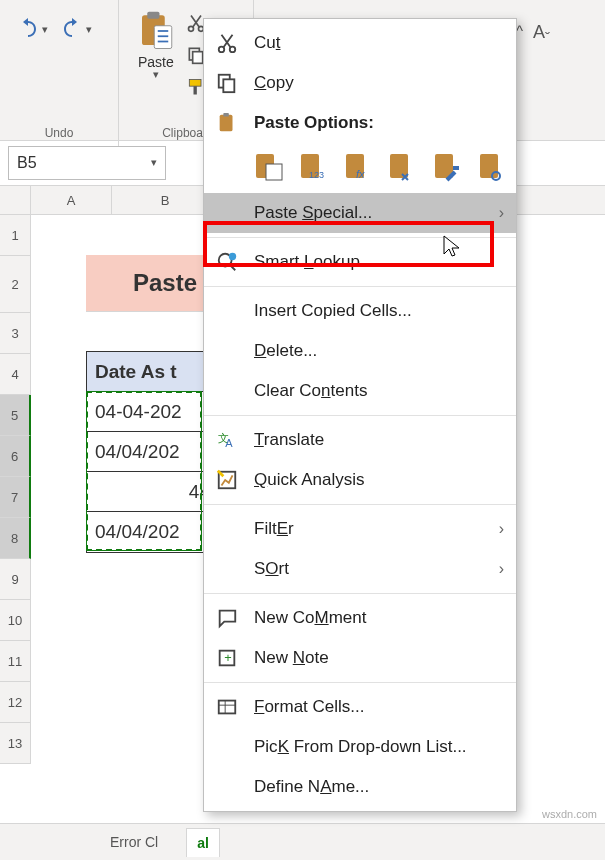 Image resolution: width=605 pixels, height=860 pixels. Describe the element at coordinates (360, 168) in the screenshot. I see `paste-options-row: 123 fx` at that location.